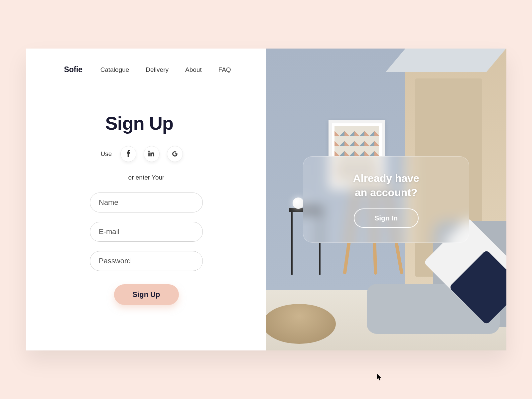  I want to click on cursor-icon, so click(380, 377).